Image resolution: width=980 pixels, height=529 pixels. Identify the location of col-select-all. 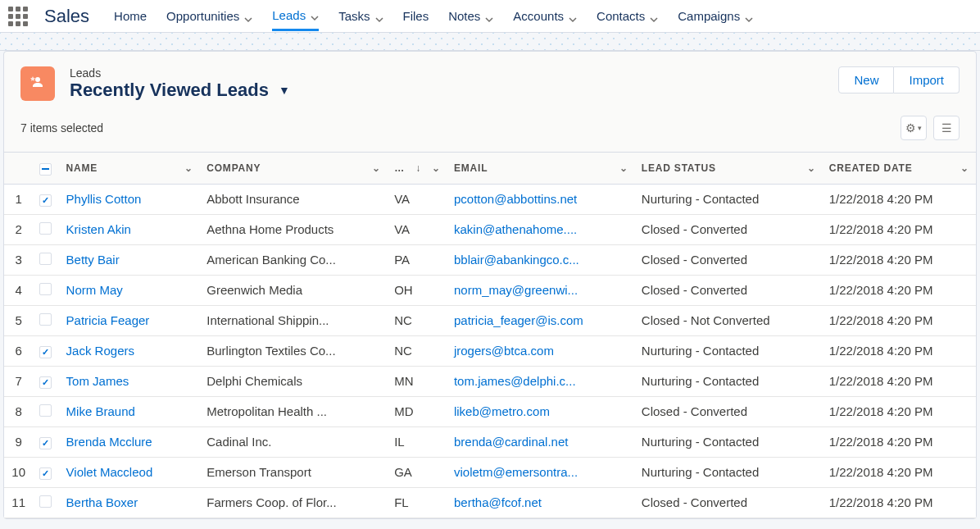
(46, 169).